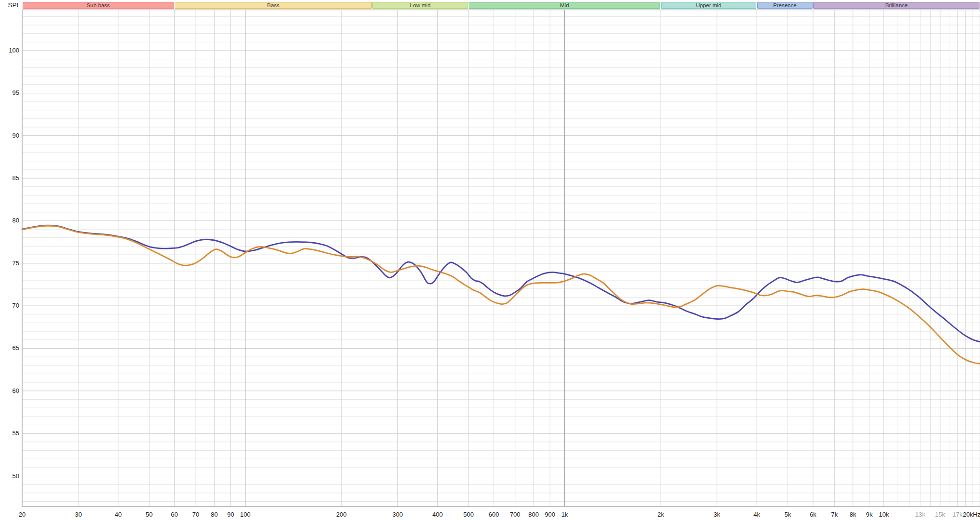 This screenshot has height=520, width=980. Describe the element at coordinates (10, 263) in the screenshot. I see `y-tick-label: 75` at that location.